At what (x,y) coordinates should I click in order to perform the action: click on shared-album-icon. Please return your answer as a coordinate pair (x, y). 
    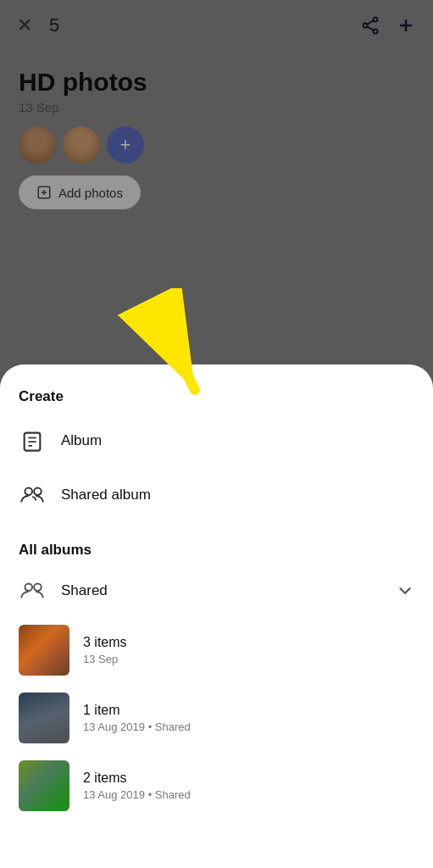
    Looking at the image, I should click on (32, 495).